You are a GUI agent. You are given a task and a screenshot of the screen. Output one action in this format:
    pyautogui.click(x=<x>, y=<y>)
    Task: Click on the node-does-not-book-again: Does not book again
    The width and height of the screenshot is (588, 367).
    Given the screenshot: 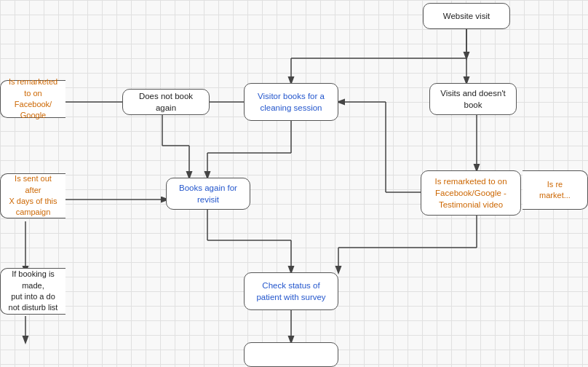 What is the action you would take?
    pyautogui.click(x=166, y=102)
    